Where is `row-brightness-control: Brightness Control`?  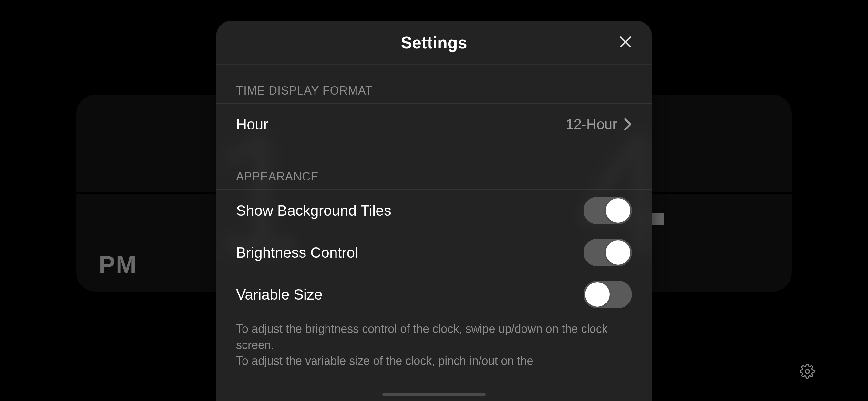 row-brightness-control: Brightness Control is located at coordinates (434, 252).